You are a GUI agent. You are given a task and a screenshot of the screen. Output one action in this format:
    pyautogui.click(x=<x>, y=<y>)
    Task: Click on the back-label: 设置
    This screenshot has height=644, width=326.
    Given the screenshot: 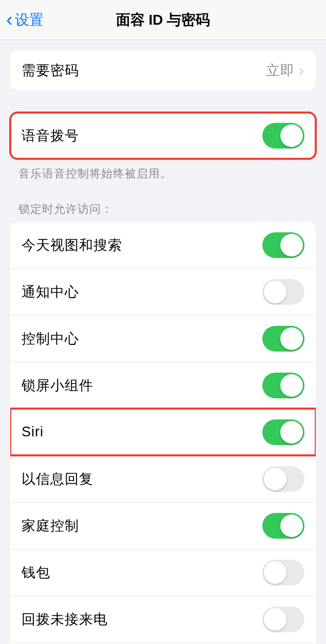 What is the action you would take?
    pyautogui.click(x=29, y=20)
    